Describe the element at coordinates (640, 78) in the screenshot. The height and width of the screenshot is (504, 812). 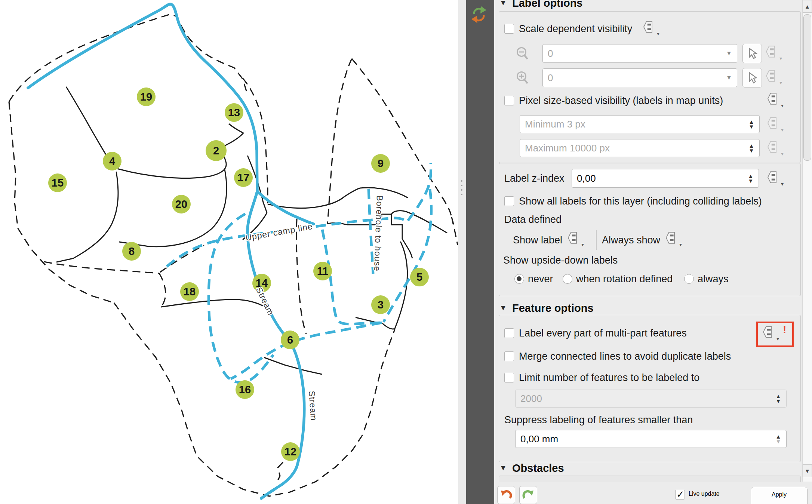
I see `maximum-scale-input` at that location.